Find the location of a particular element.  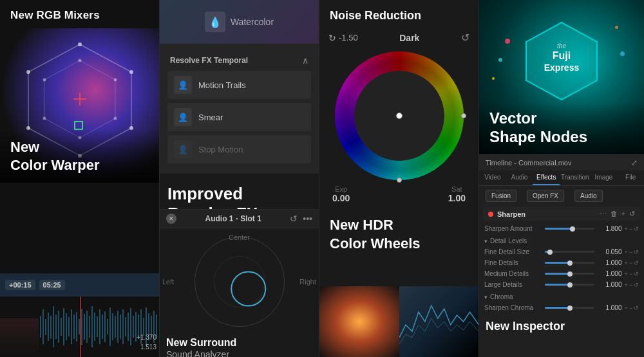

param-row-large-details: Large Details 1.000 +−↺ is located at coordinates (562, 284).